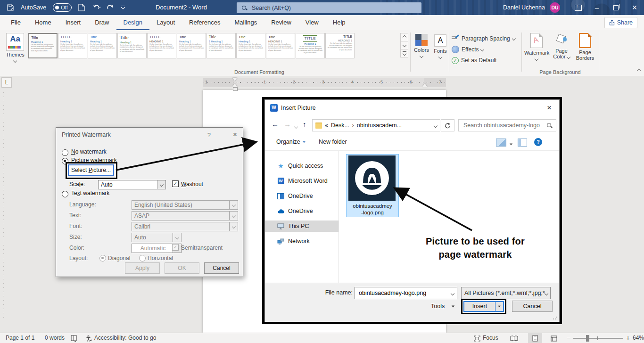  I want to click on tab-design: Design, so click(133, 23).